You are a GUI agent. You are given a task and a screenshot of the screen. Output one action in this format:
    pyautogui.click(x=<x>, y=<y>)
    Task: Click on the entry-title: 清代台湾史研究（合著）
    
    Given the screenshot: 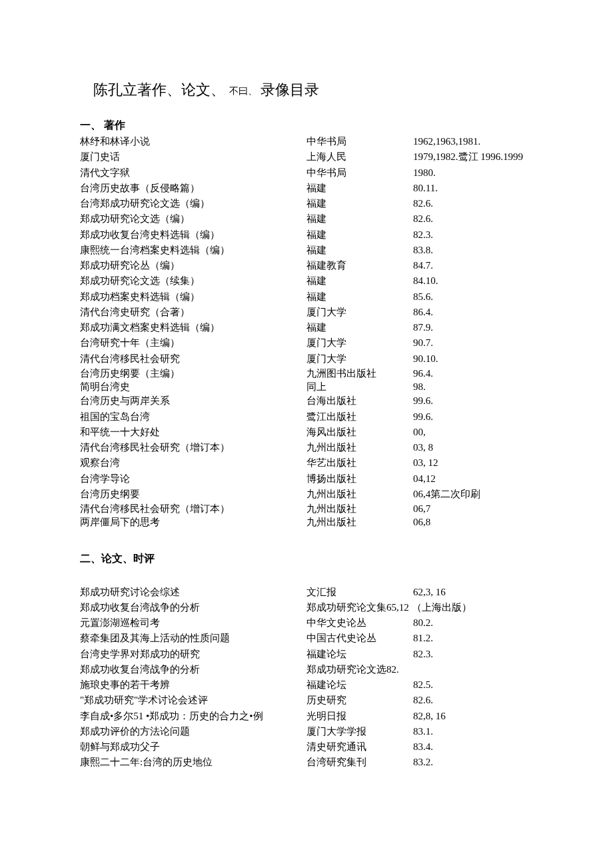 What is the action you would take?
    pyautogui.click(x=193, y=312)
    